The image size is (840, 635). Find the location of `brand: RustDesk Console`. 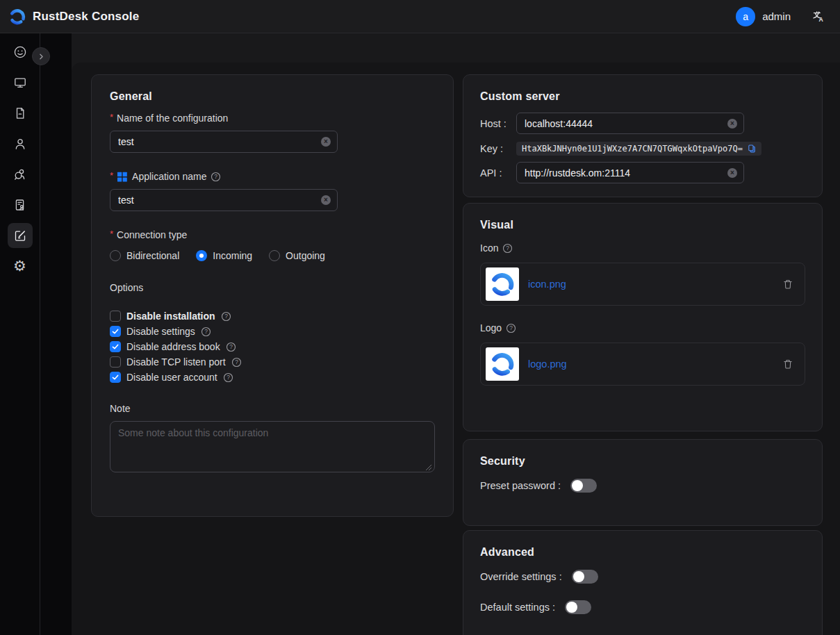

brand: RustDesk Console is located at coordinates (74, 17).